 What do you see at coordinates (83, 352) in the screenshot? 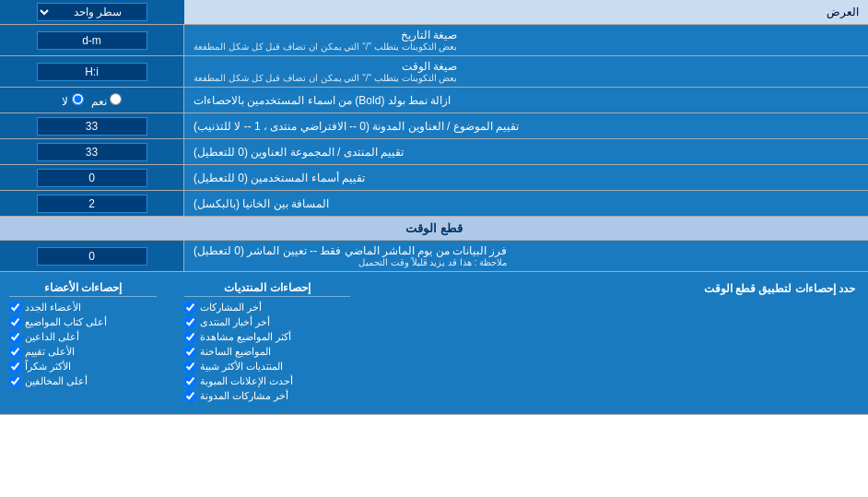
I see `stats-mem-item-4: الأعلى تقييم` at bounding box center [83, 352].